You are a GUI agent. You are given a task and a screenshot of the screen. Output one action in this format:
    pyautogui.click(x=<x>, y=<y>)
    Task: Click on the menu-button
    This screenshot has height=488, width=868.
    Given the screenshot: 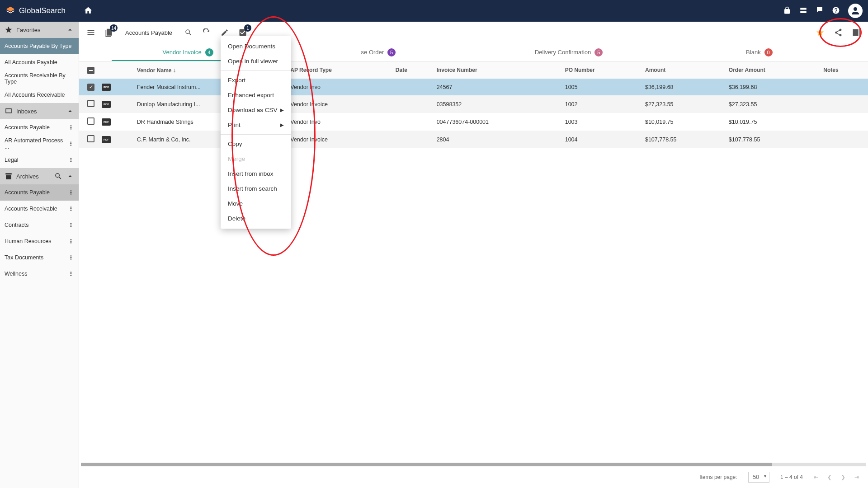 What is the action you would take?
    pyautogui.click(x=91, y=33)
    